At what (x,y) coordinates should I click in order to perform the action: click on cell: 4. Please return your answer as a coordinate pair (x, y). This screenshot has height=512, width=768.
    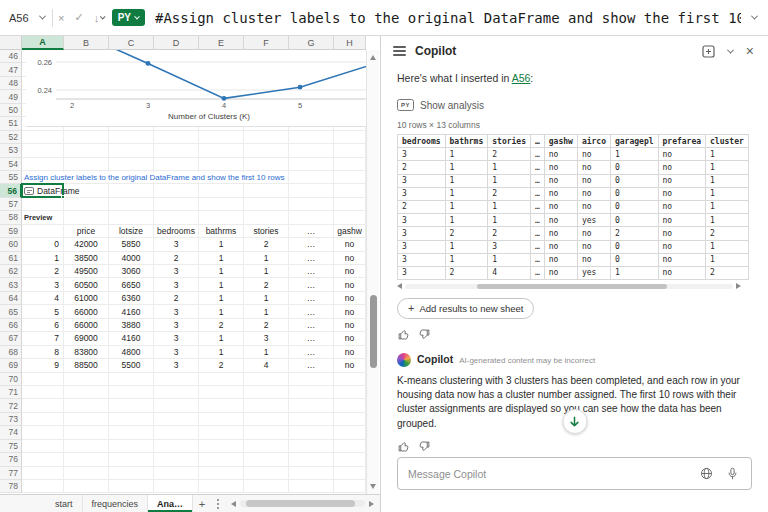
    Looking at the image, I should click on (266, 366).